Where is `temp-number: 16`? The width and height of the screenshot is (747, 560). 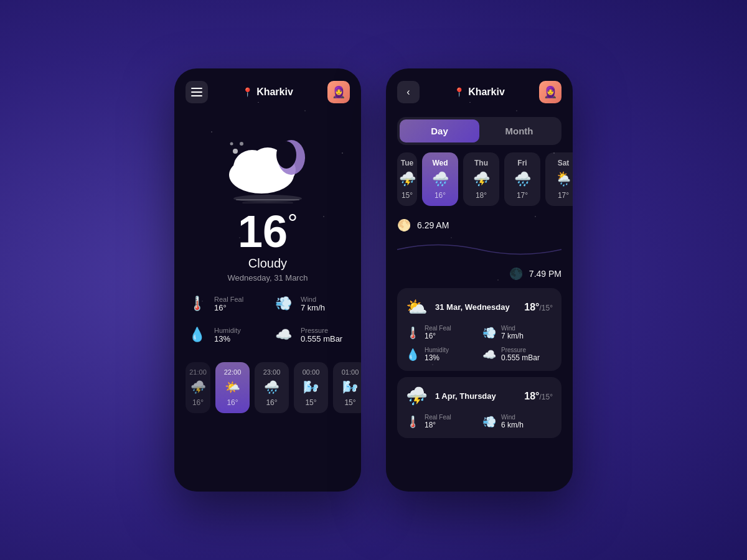
temp-number: 16 is located at coordinates (263, 231).